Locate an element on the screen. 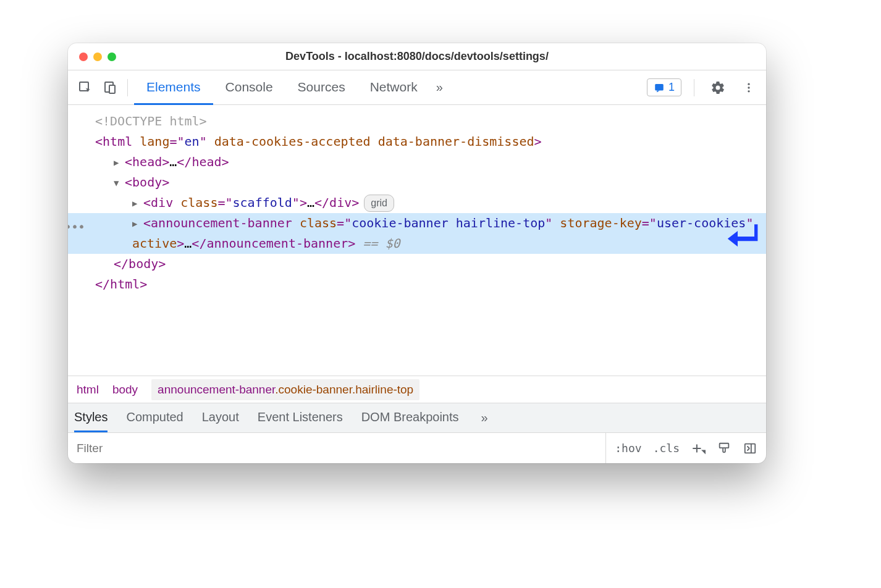 The width and height of the screenshot is (881, 588). tab-computed: Computed is located at coordinates (154, 418).